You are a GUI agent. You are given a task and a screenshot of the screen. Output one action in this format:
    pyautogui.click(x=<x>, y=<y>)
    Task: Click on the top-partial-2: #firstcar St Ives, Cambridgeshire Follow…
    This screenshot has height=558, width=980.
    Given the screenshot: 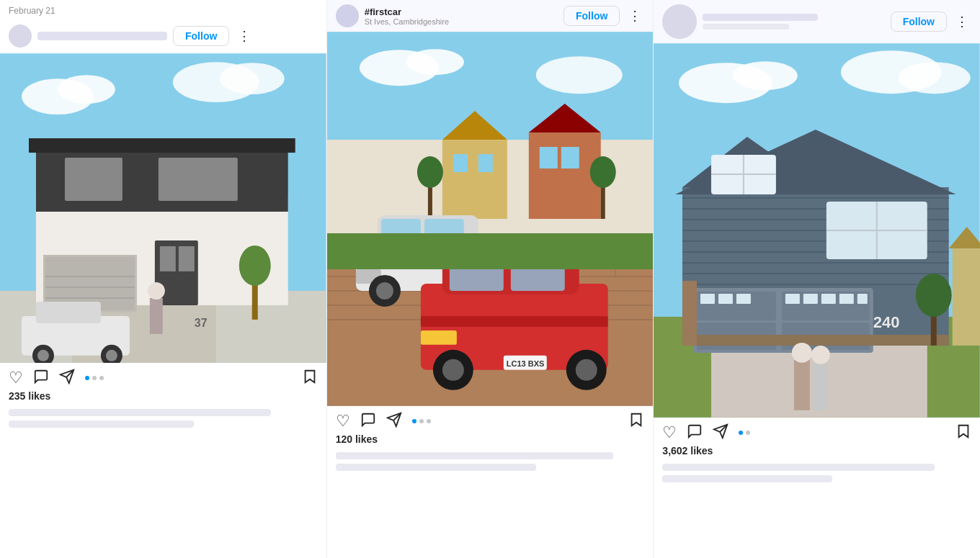 What is the action you would take?
    pyautogui.click(x=490, y=16)
    